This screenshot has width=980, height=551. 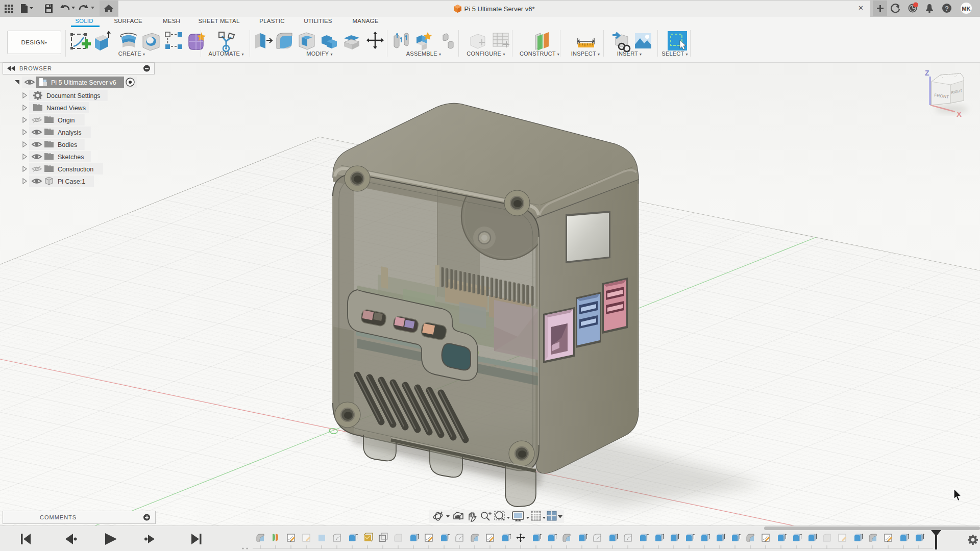 I want to click on svg-text: Sketches, so click(x=70, y=157).